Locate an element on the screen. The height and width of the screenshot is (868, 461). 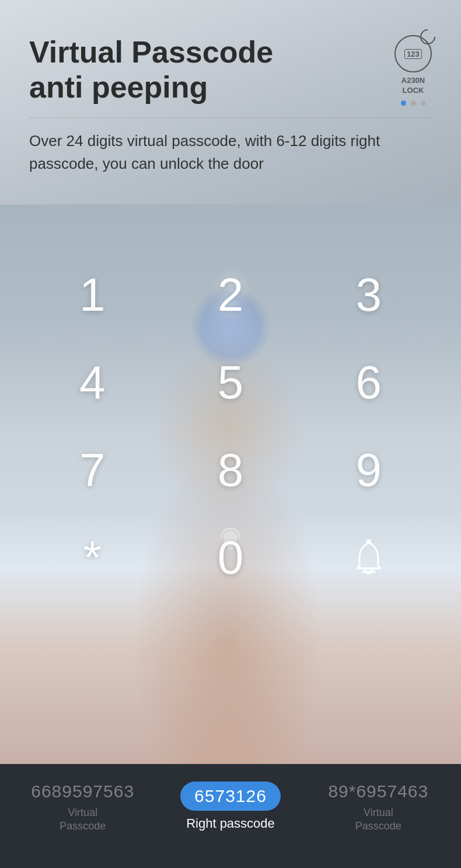
center-passcode-number: 6573126 is located at coordinates (230, 796).